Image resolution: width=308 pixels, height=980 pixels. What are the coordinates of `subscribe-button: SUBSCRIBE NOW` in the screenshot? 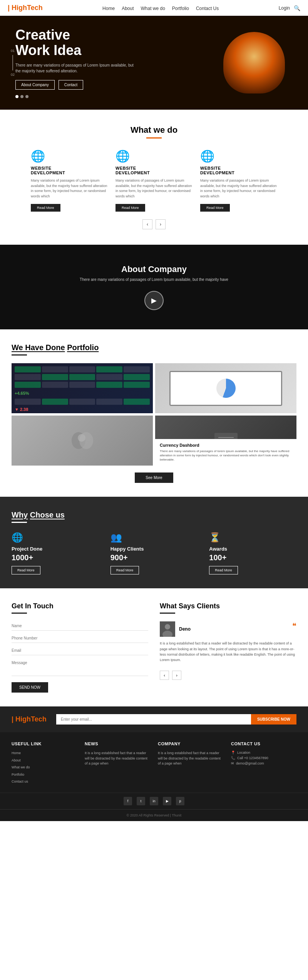 It's located at (274, 720).